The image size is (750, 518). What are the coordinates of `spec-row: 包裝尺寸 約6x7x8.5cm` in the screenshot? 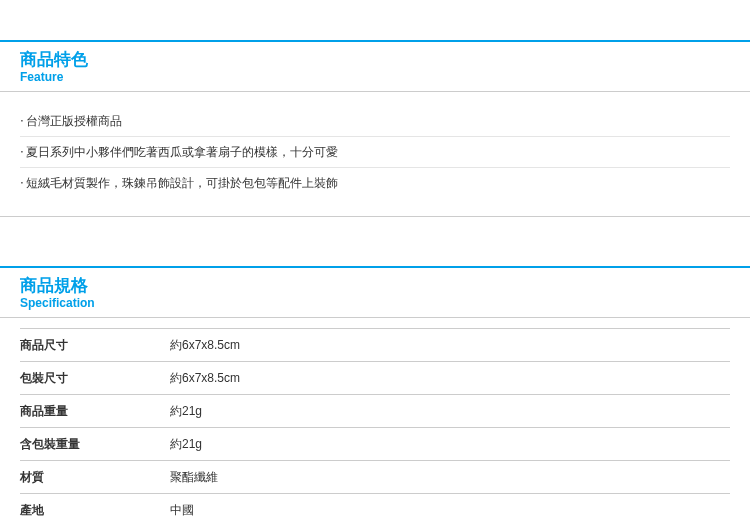 It's located at (375, 378).